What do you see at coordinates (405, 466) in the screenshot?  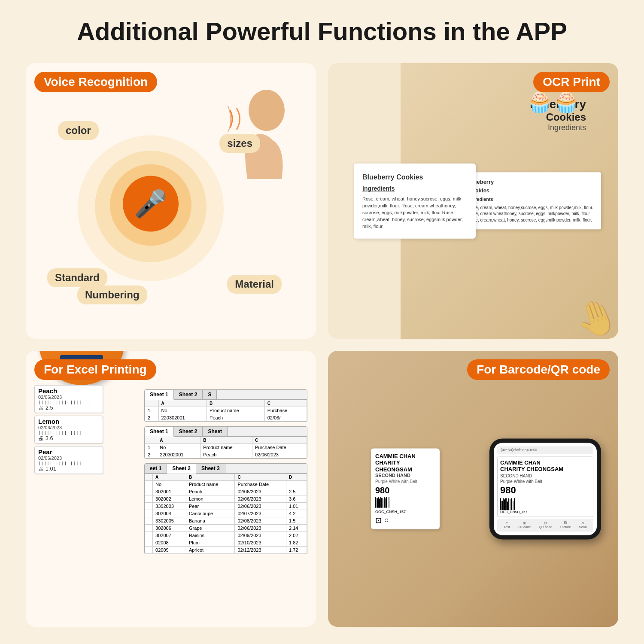 I see `tag-name2: CHARITY CHEONGSAM` at bounding box center [405, 466].